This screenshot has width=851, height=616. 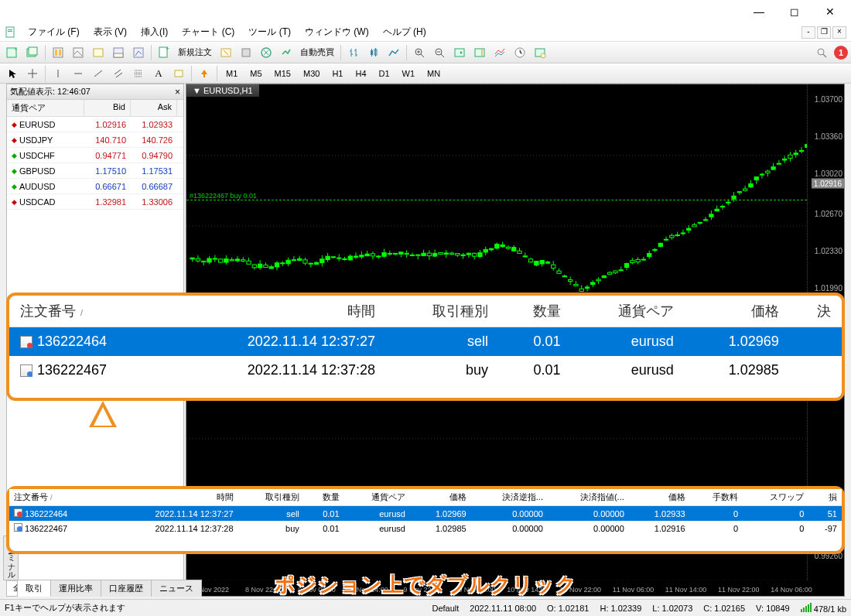 I want to click on term-header-type: 取引種別, so click(x=271, y=498).